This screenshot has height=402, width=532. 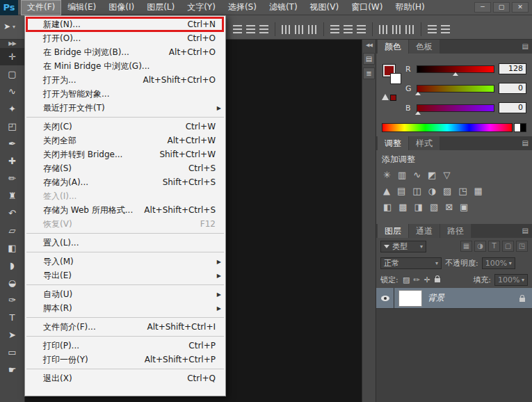 I want to click on color-lookup-icon: ▦, so click(x=478, y=191).